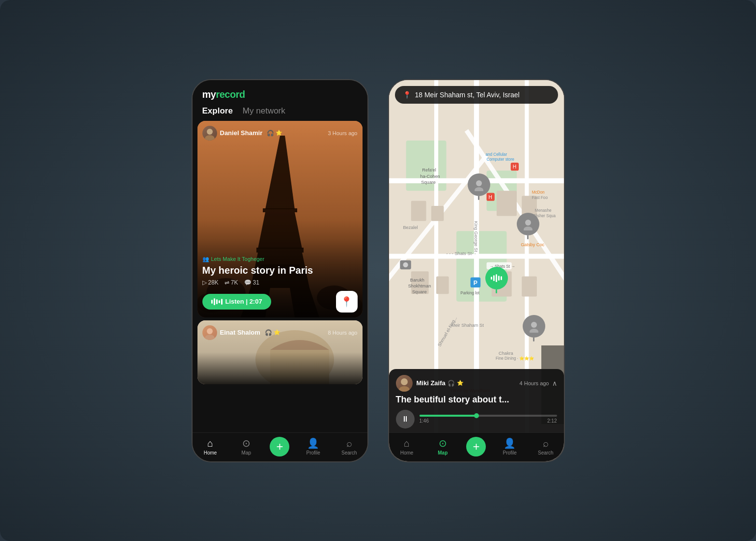  I want to click on share-icon: ⇌, so click(227, 283).